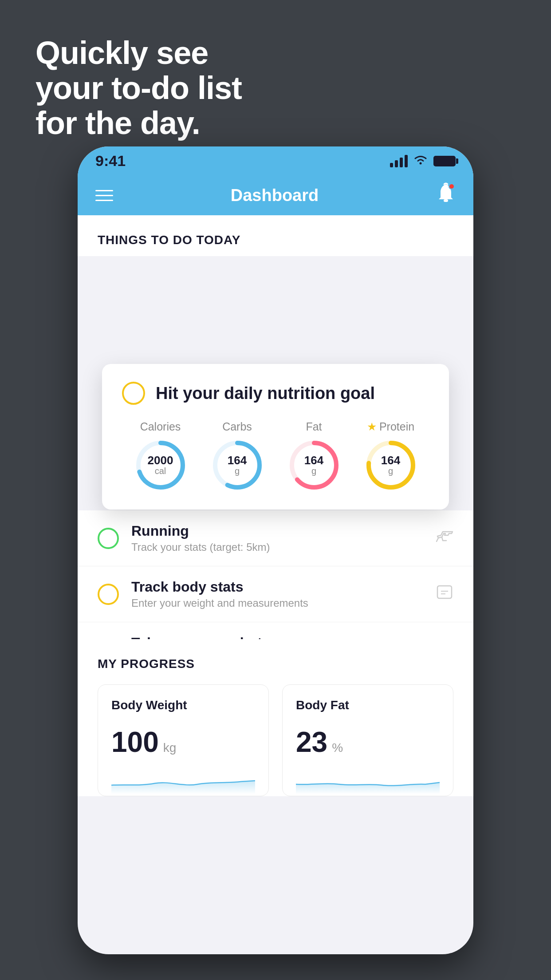  Describe the element at coordinates (276, 594) in the screenshot. I see `todo-item-bodystats: Track body stats Enter your weight and m…` at that location.